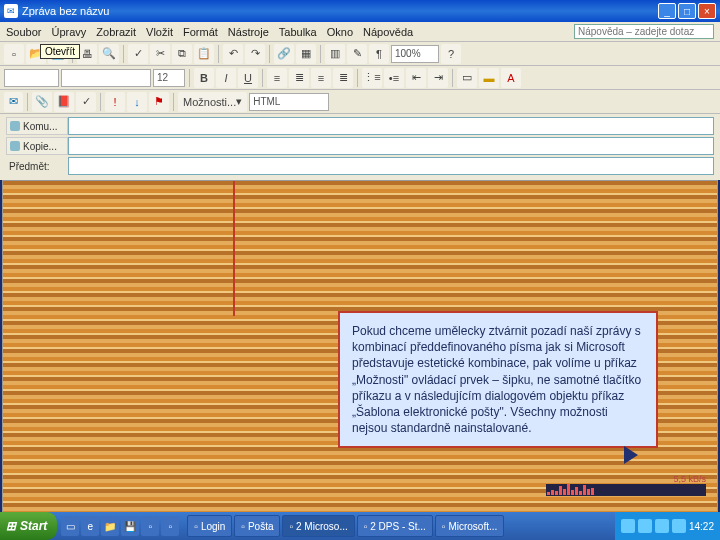 The height and width of the screenshot is (540, 720). Describe the element at coordinates (28, 526) in the screenshot. I see `start-button: ⊞ Start` at that location.